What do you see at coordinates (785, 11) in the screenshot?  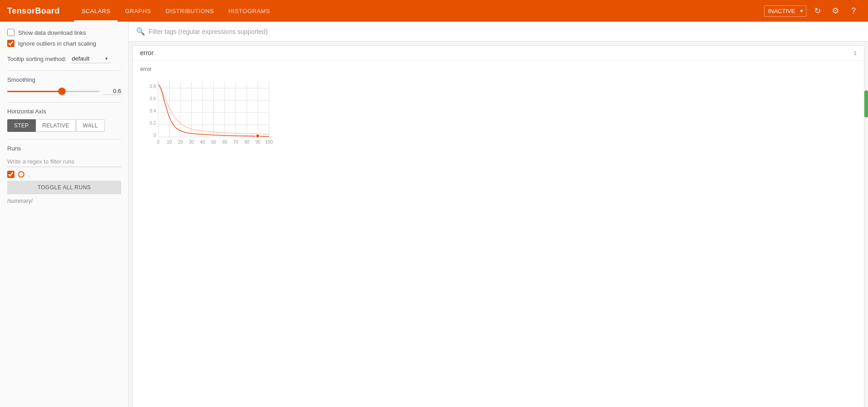 I see `status-select: INACTIVE ACTIVE` at bounding box center [785, 11].